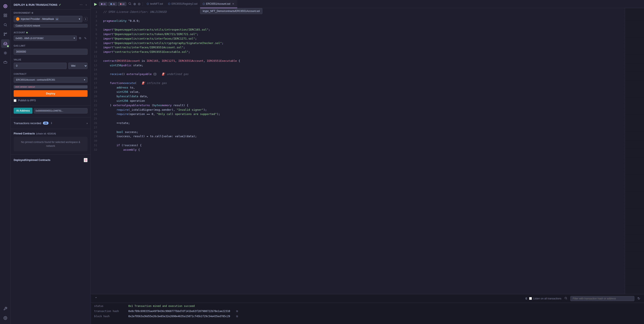 The height and width of the screenshot is (324, 644). Describe the element at coordinates (363, 30) in the screenshot. I see `code-line-5: import "@openzeppelin/contracts/utils/in…` at that location.